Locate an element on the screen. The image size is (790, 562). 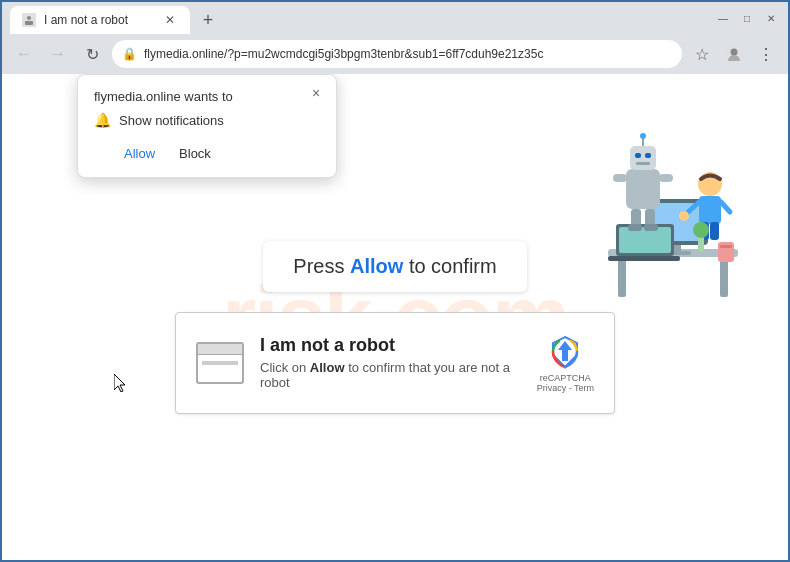
tab-close-button: ✕ is located at coordinates (170, 20).